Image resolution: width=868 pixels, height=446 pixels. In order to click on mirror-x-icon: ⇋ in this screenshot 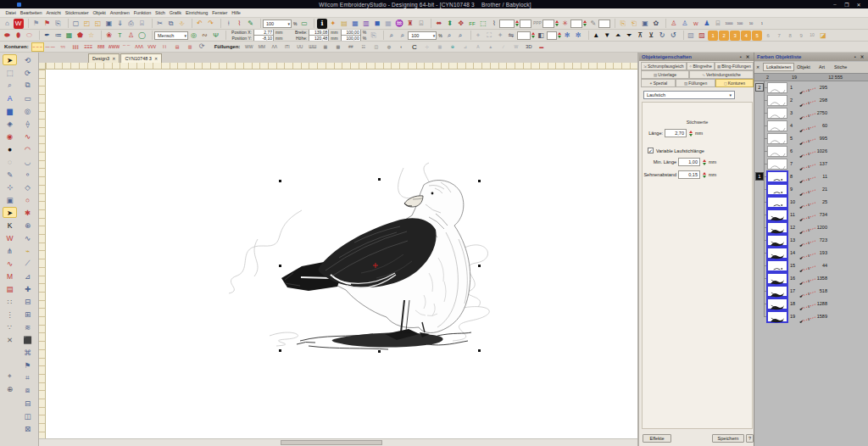, I will do `click(511, 36)`.